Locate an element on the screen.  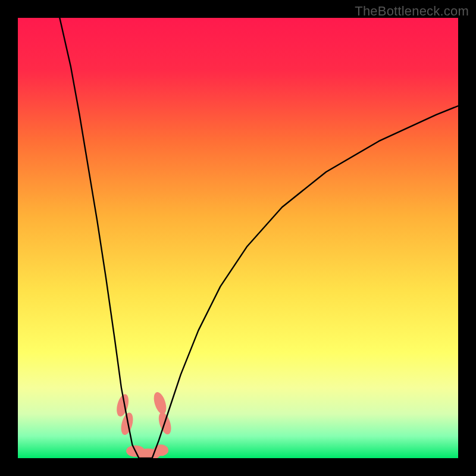
watermark-text: TheBottleneck.com is located at coordinates (412, 11).